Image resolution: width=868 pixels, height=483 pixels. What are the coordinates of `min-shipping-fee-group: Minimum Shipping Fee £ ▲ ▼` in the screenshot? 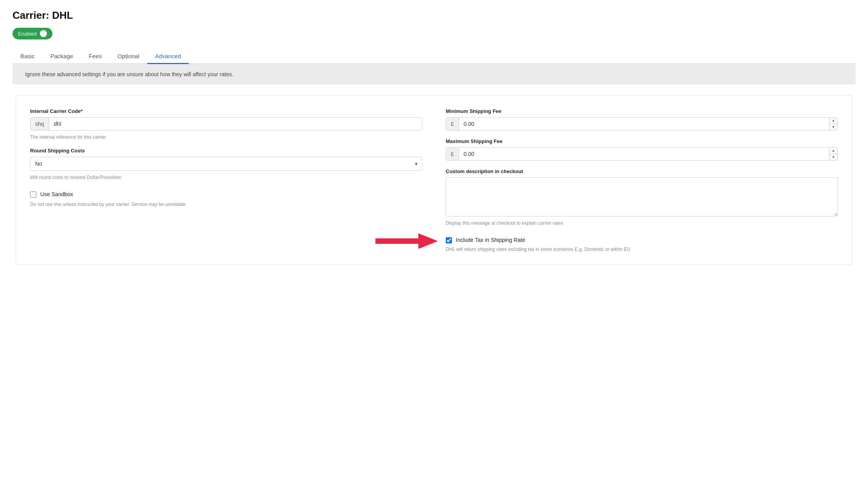 It's located at (642, 120).